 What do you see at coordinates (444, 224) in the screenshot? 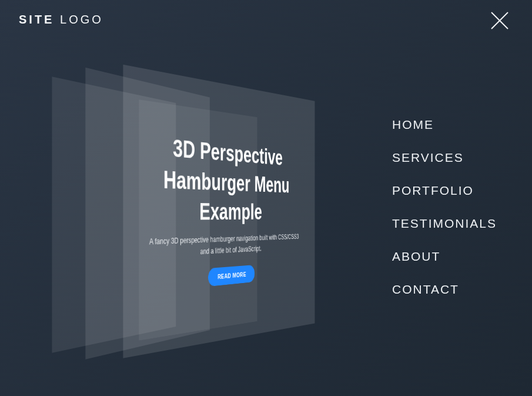
I see `nav-item-testimonials: TESTIMONIALS` at bounding box center [444, 224].